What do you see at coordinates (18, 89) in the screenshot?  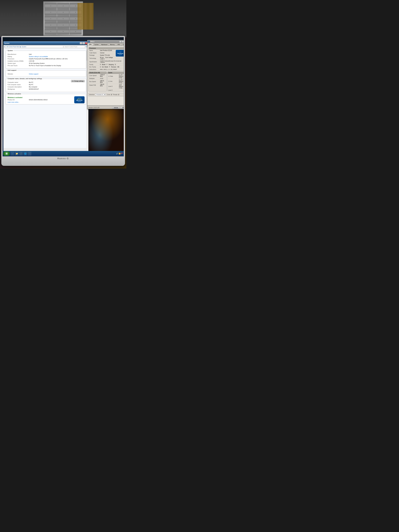 I see `workgroup-label: Workgroup:` at bounding box center [18, 89].